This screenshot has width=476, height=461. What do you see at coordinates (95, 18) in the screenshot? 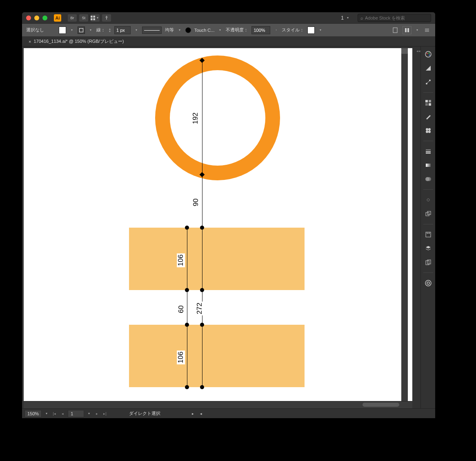
I see `arrange-documents-button: ▾` at bounding box center [95, 18].